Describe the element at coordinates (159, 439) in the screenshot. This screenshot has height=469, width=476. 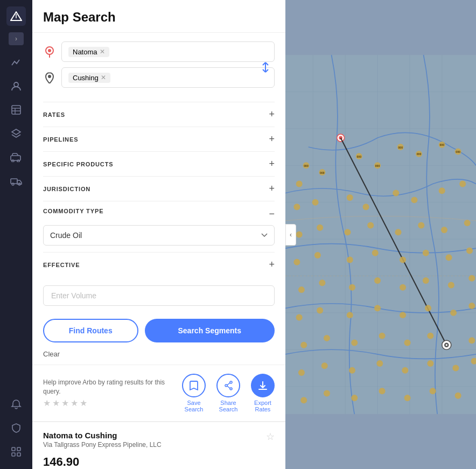
I see `result-header: Natoma to Cushing Via Tallgrass Pony Exp…` at that location.